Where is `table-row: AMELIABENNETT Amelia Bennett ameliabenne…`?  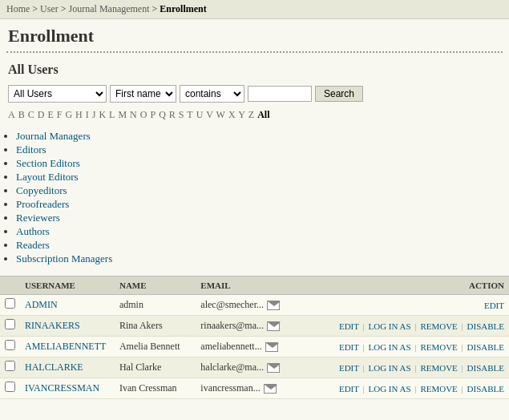
table-row: AMELIABENNETT Amelia Bennett ameliabenne… is located at coordinates (255, 347).